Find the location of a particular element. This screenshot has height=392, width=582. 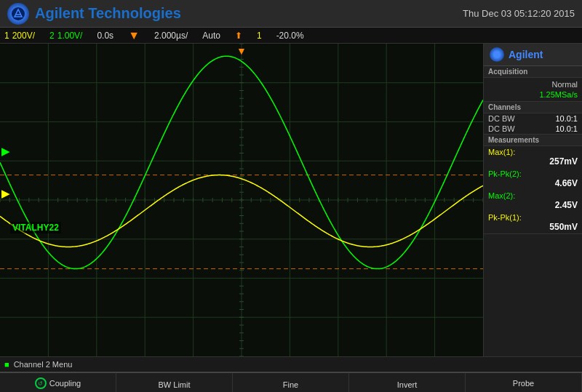

ch2-number: 2 is located at coordinates (52, 36).